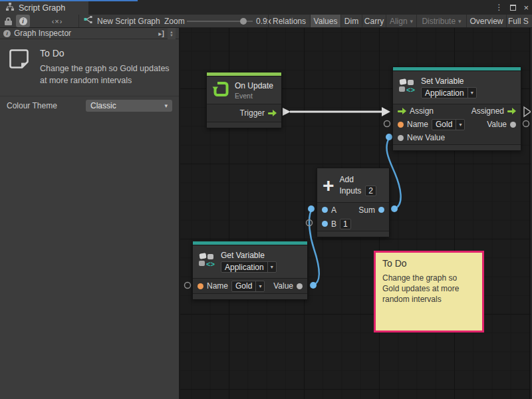 This screenshot has height=399, width=532. Describe the element at coordinates (442, 21) in the screenshot. I see `distribute-button: Distribute▾` at that location.